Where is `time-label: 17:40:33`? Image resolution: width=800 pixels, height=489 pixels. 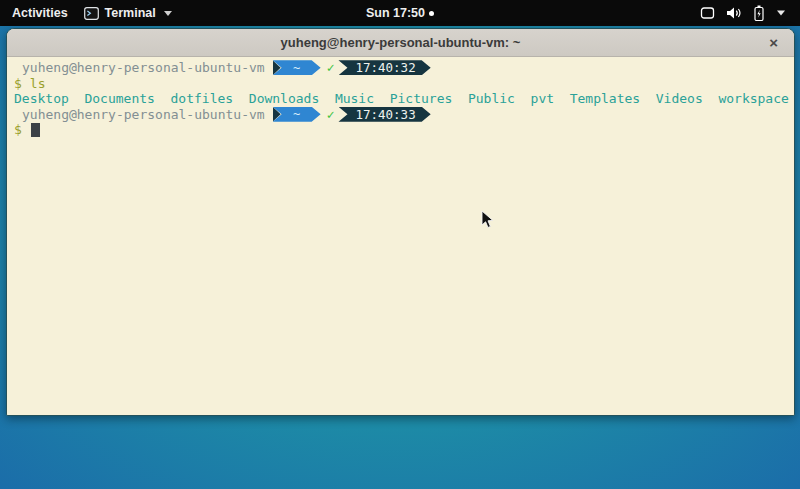 time-label: 17:40:33 is located at coordinates (385, 114).